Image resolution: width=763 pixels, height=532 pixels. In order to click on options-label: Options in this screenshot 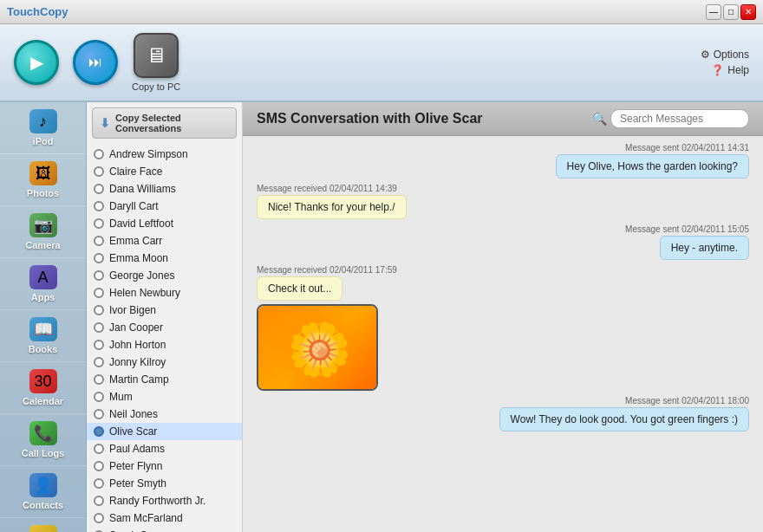, I will do `click(732, 55)`.